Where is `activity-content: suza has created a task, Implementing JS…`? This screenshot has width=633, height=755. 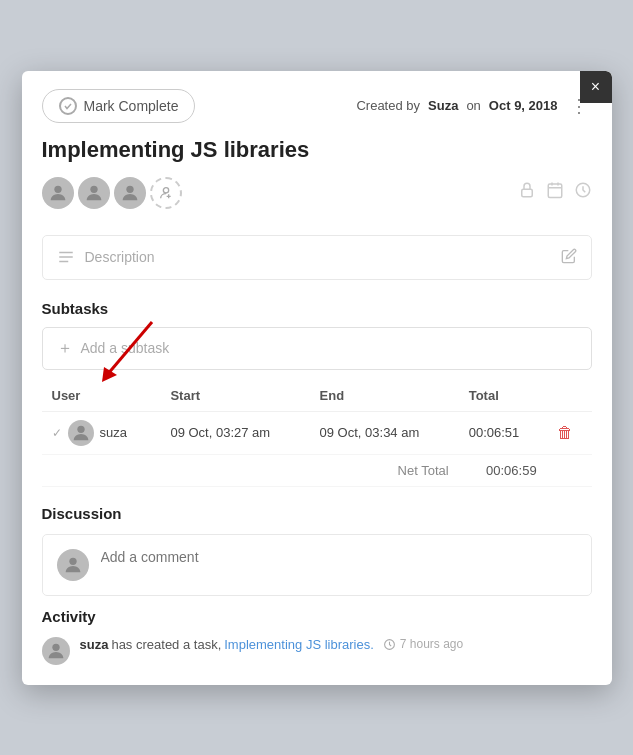 activity-content: suza has created a task, Implementing JS… is located at coordinates (272, 644).